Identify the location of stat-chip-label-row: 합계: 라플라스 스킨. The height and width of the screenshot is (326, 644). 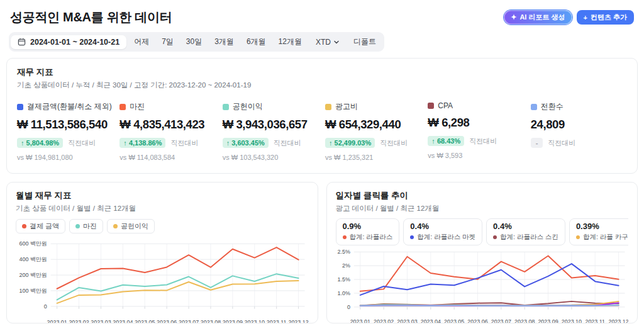
(526, 237).